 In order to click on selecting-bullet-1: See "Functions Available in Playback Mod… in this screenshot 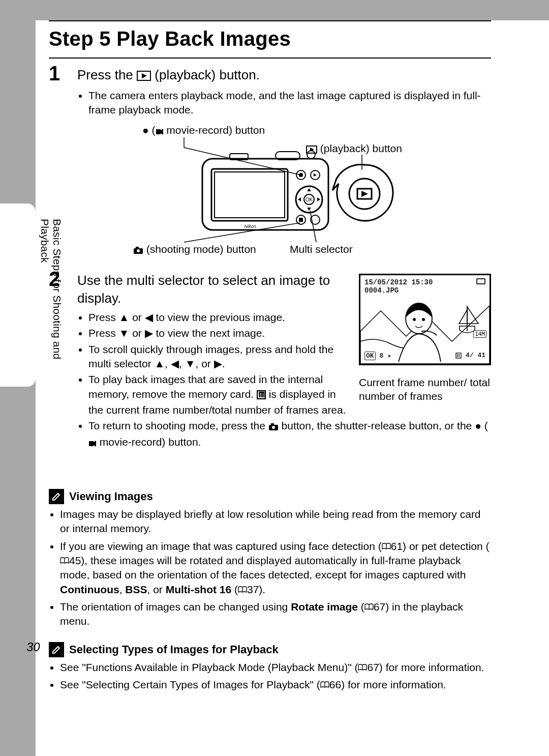, I will do `click(276, 669)`.